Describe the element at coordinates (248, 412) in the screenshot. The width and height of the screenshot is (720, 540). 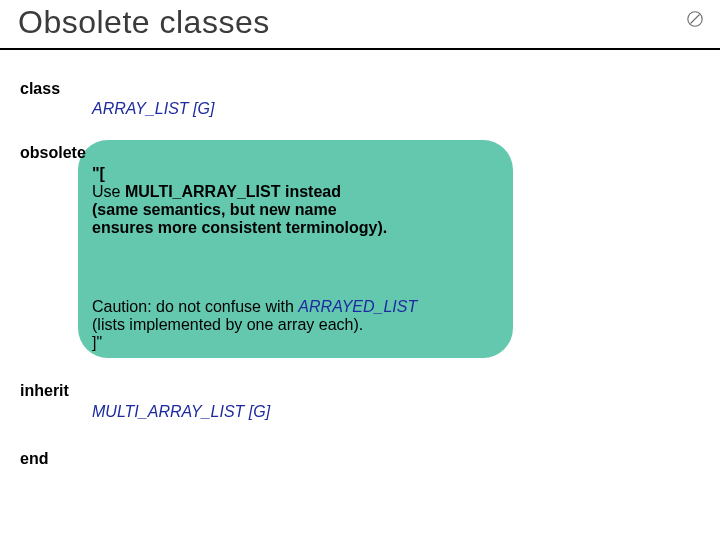
I see `inherit-open-bracket: [` at that location.